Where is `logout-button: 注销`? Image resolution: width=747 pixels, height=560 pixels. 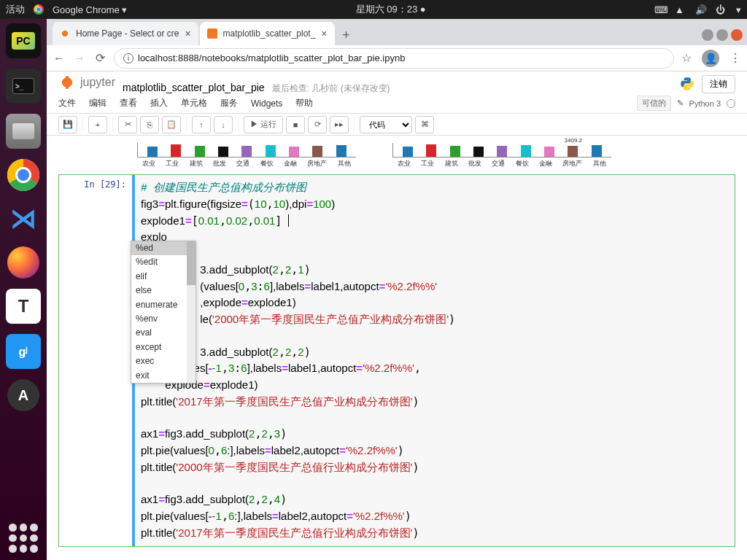 logout-button: 注销 is located at coordinates (719, 85).